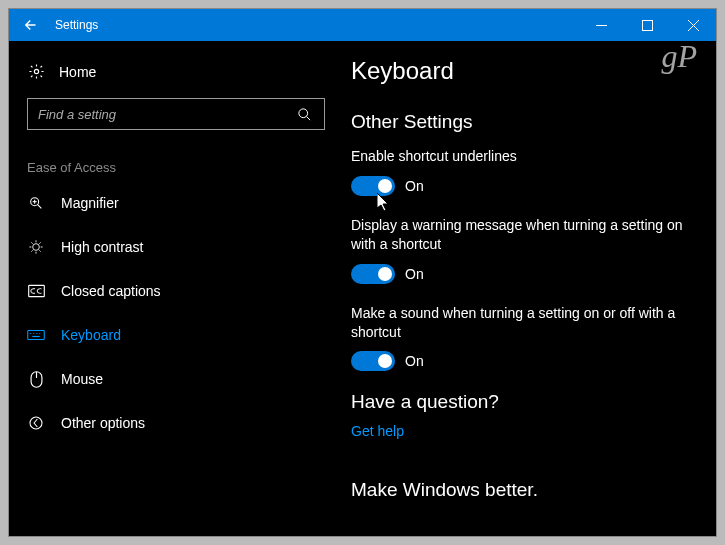 The width and height of the screenshot is (725, 545). I want to click on sidebar-item-high-contrast: High contrast, so click(178, 247).